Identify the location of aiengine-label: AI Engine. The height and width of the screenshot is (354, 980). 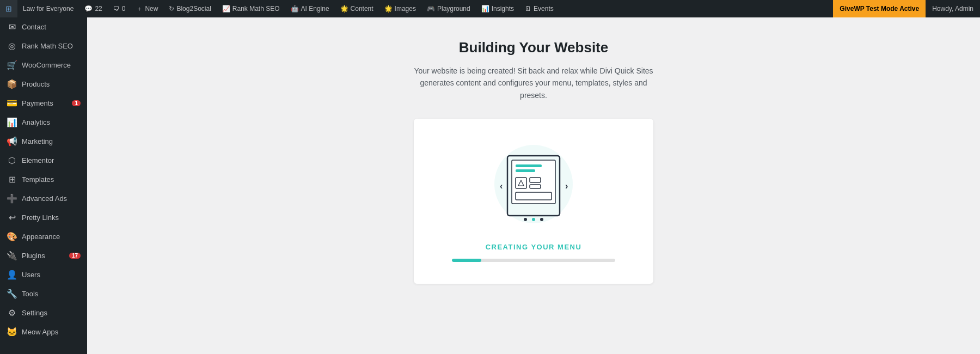
(315, 9).